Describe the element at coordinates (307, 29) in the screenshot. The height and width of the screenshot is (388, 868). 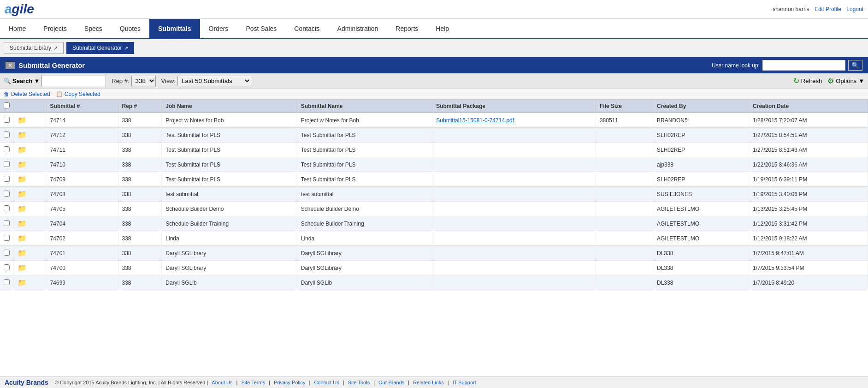
I see `nav-item-contacts: Contacts` at that location.